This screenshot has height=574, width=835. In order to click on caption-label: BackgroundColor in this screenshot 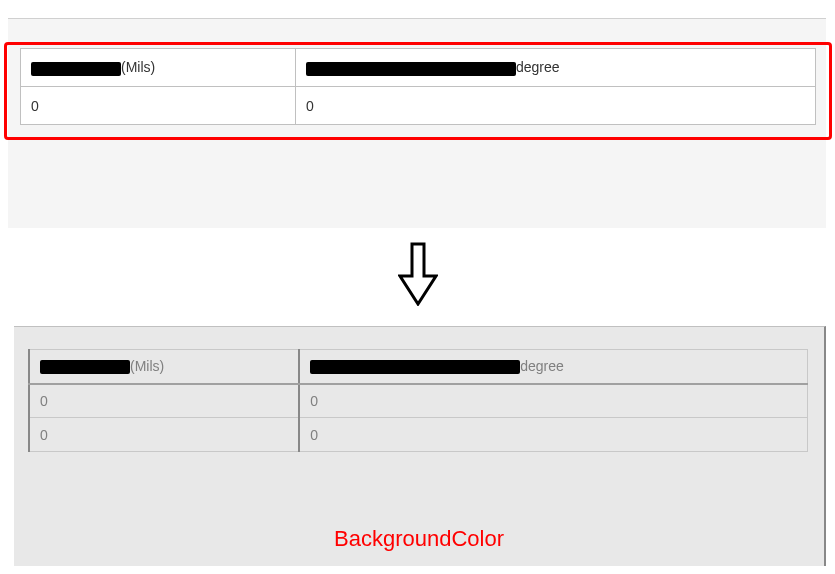, I will do `click(419, 539)`.